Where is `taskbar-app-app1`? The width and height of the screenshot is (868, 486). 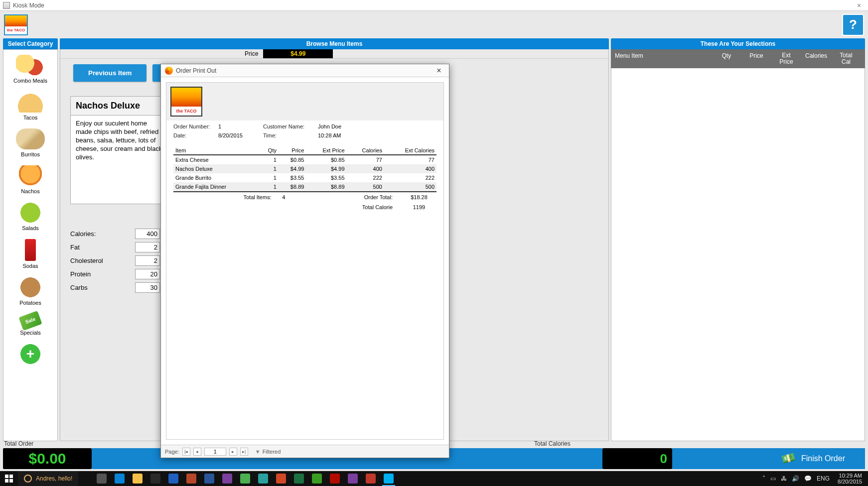 taskbar-app-app1 is located at coordinates (263, 479).